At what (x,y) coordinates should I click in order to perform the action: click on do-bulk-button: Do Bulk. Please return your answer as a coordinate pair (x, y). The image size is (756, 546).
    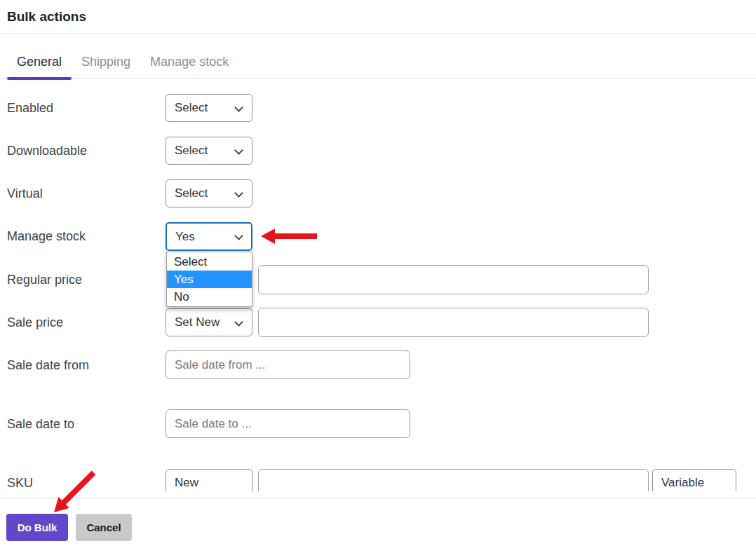
    Looking at the image, I should click on (37, 527).